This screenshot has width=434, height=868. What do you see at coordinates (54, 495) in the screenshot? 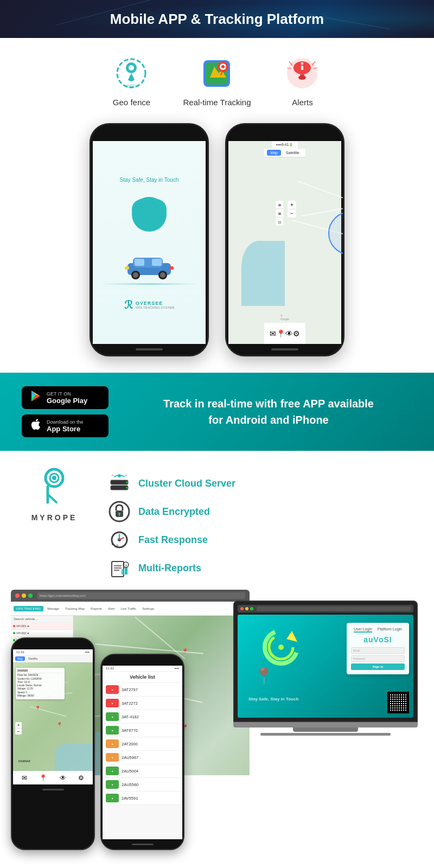
I see `myrope-logo-area: MYROPE` at bounding box center [54, 495].